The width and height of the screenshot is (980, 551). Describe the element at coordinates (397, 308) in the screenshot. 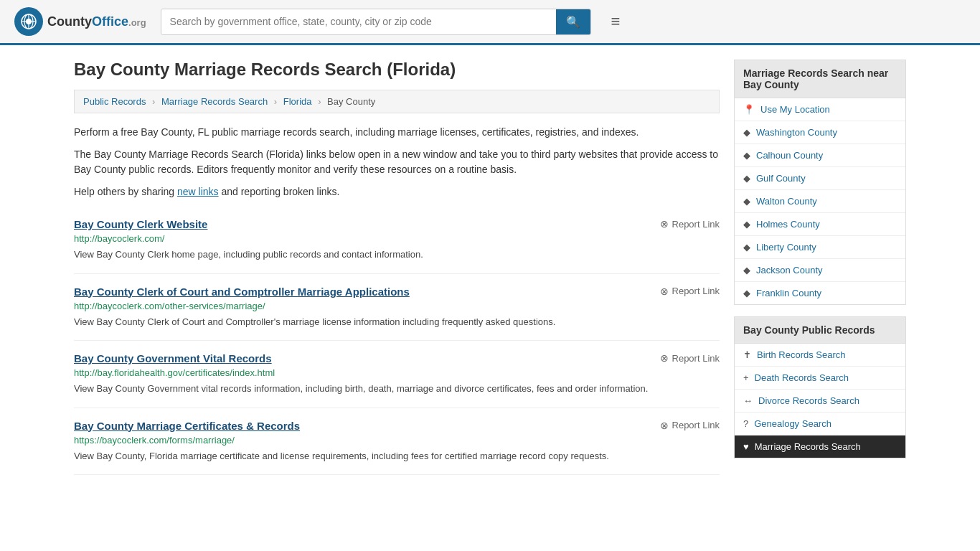

I see `record-item: Bay County Clerk of Court and Comptrolle…` at that location.